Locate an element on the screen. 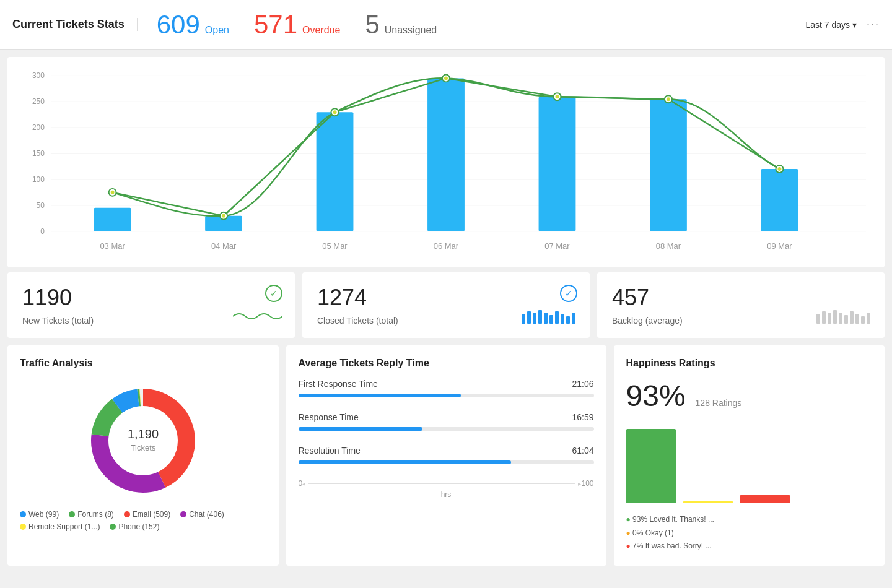  forums-dot is located at coordinates (72, 514).